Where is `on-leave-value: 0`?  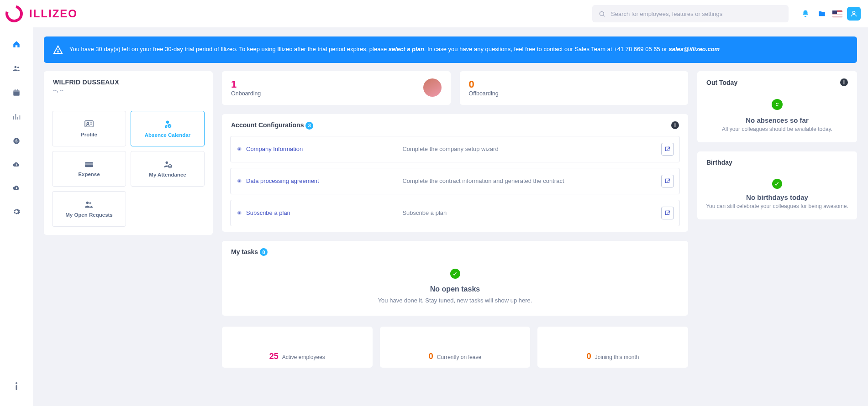 on-leave-value: 0 is located at coordinates (431, 357).